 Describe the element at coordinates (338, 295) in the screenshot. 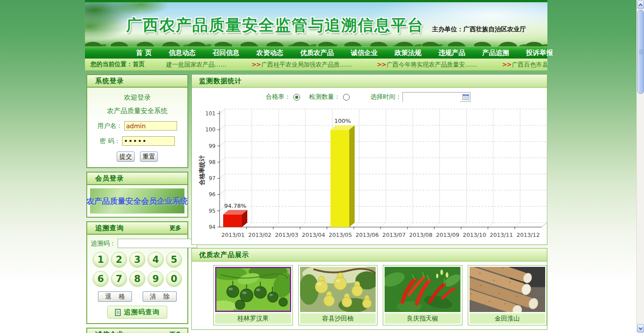

I see `product-card-1: 容县沙田柚` at that location.